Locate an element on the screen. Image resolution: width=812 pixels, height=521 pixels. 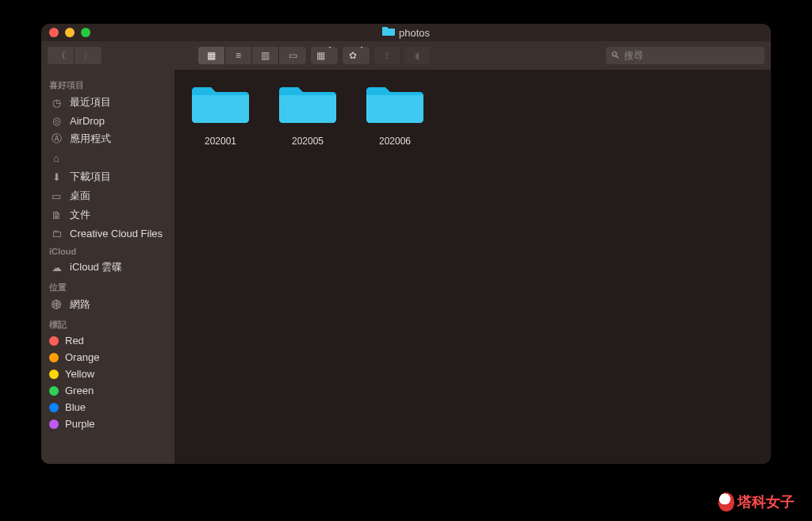
sidebar-section-favorites: 喜好項目 is located at coordinates (108, 84).